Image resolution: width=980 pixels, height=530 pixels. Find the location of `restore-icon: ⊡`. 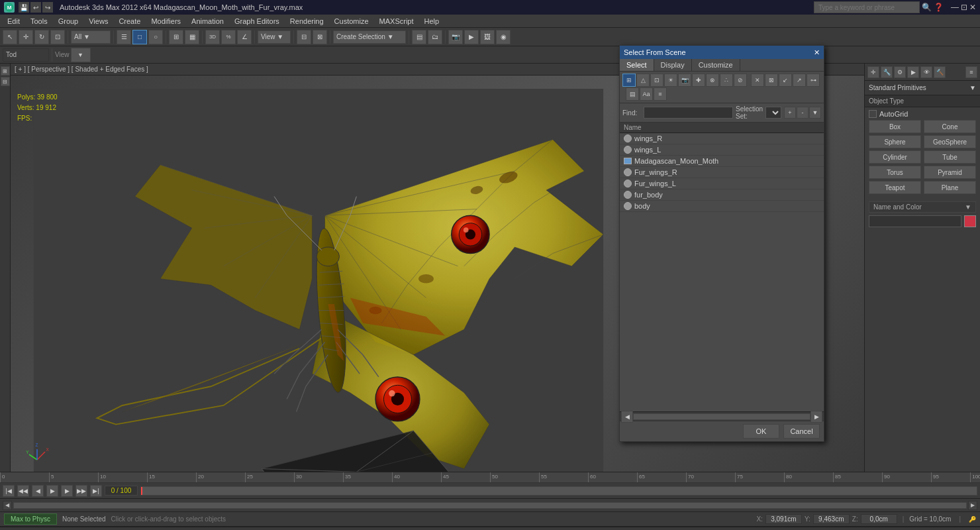

restore-icon: ⊡ is located at coordinates (964, 7).